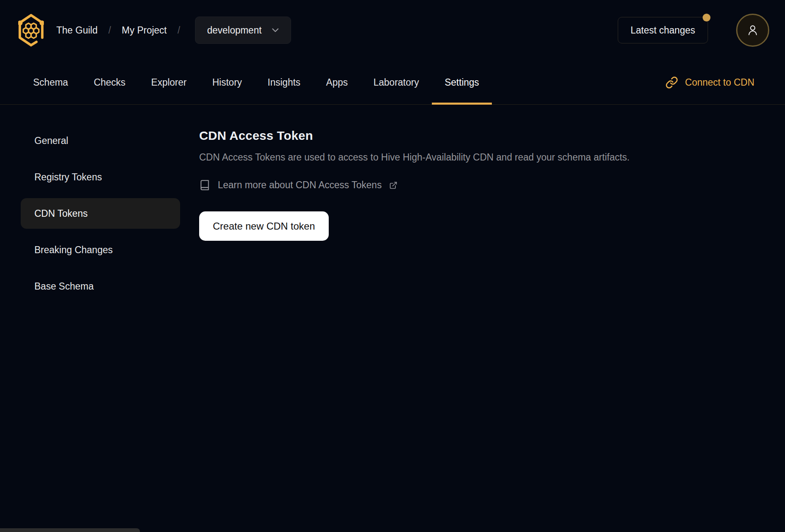  What do you see at coordinates (100, 213) in the screenshot?
I see `sidebar-item-cdn-tokens: CDN Tokens` at bounding box center [100, 213].